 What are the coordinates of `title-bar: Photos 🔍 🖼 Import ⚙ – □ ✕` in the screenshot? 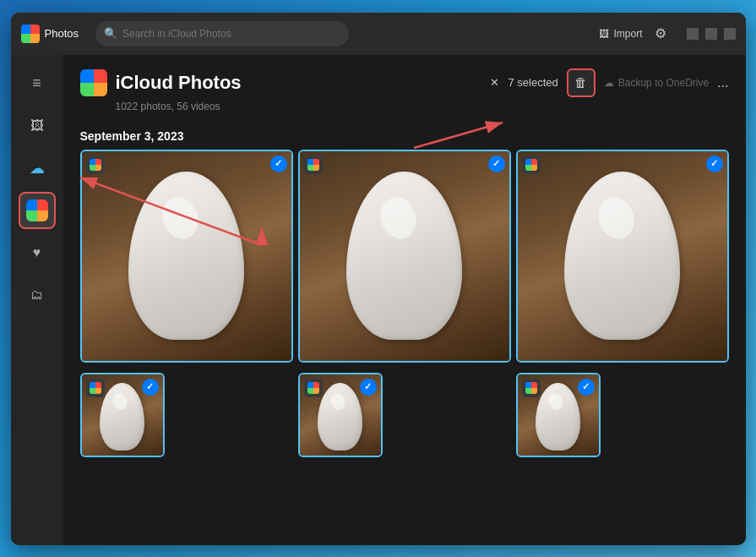 It's located at (378, 34).